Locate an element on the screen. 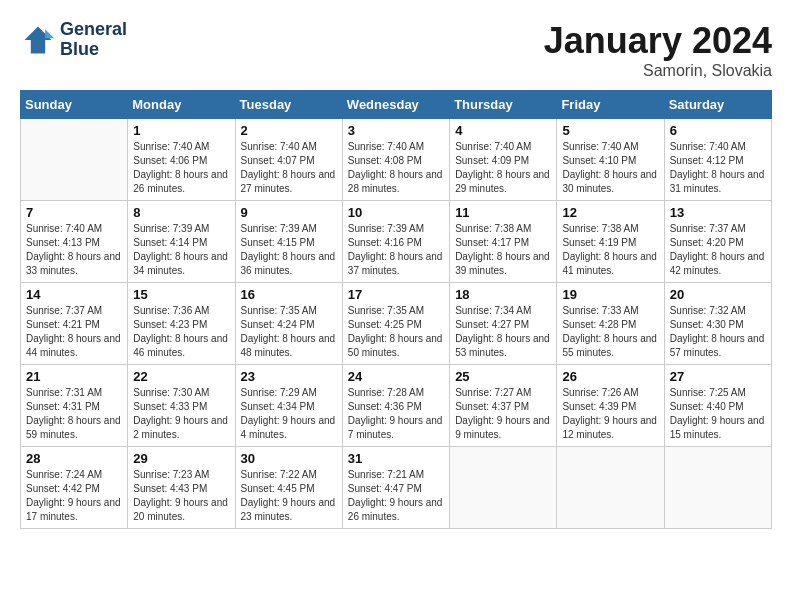 The image size is (792, 612). calendar-cell: 3Sunrise: 7:40 AM Sunset: 4:08 PM Daylig… is located at coordinates (396, 160).